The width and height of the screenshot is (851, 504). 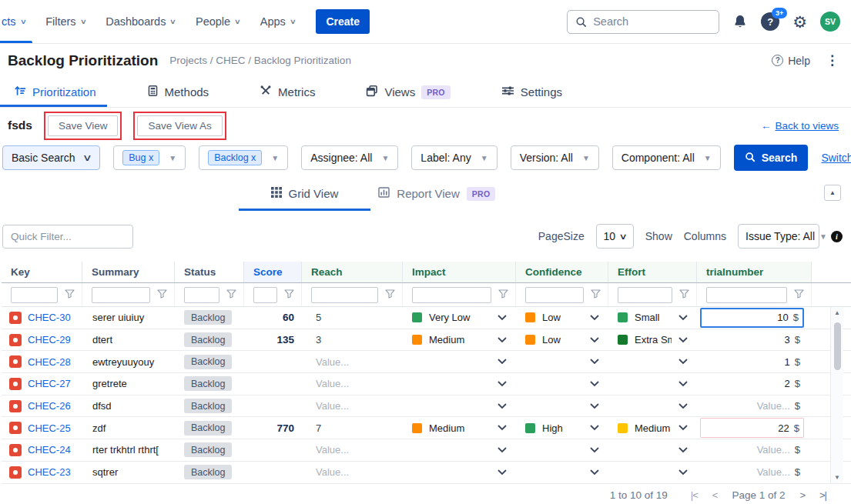 What do you see at coordinates (454, 158) in the screenshot?
I see `label-filter-dropdown: Label: Any ▼` at bounding box center [454, 158].